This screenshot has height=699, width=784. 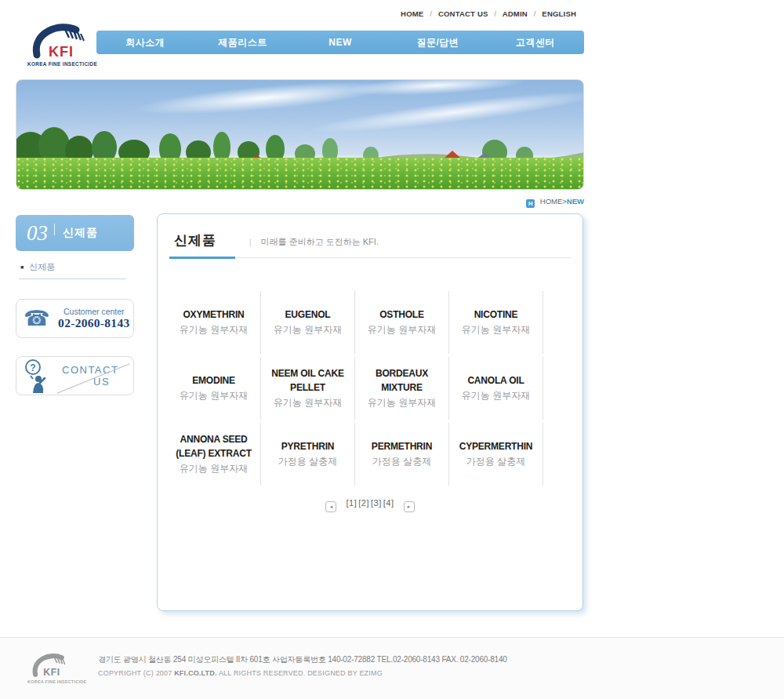 What do you see at coordinates (214, 454) in the screenshot?
I see `product-cell: ANNONA SEED (LEAF) EXTRACT 유기농 원부자재` at bounding box center [214, 454].